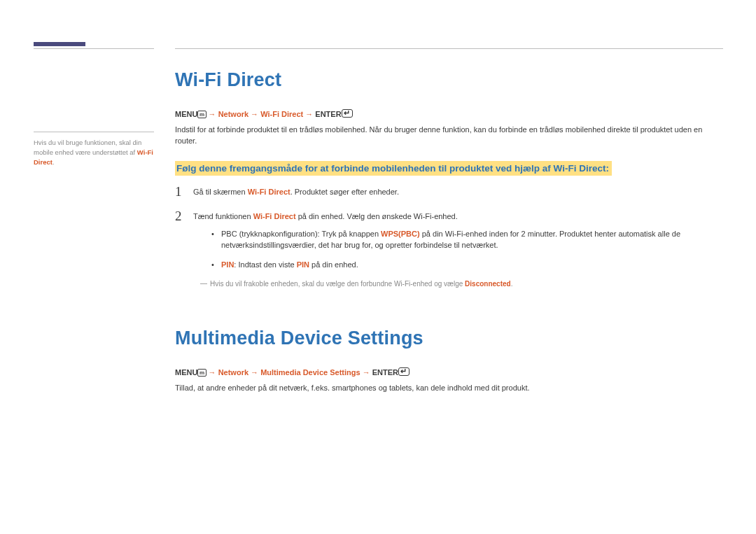 The height and width of the screenshot is (534, 756). I want to click on header-rule-right, so click(449, 49).